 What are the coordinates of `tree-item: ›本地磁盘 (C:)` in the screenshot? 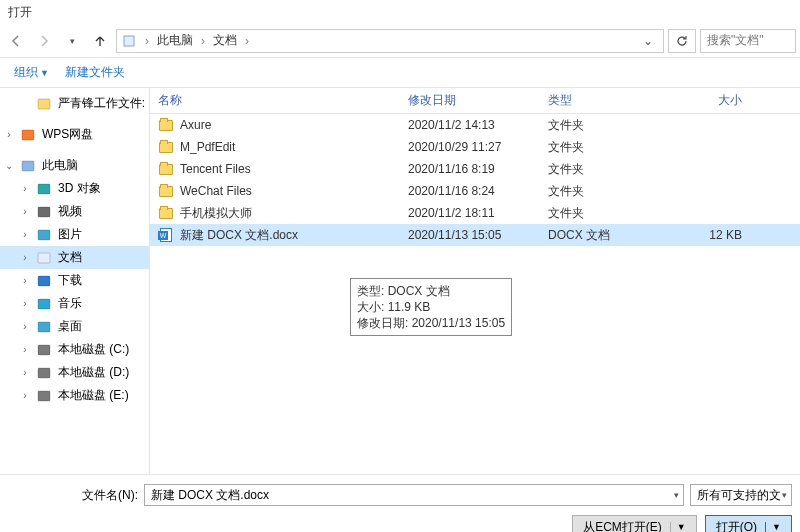 It's located at (74, 350).